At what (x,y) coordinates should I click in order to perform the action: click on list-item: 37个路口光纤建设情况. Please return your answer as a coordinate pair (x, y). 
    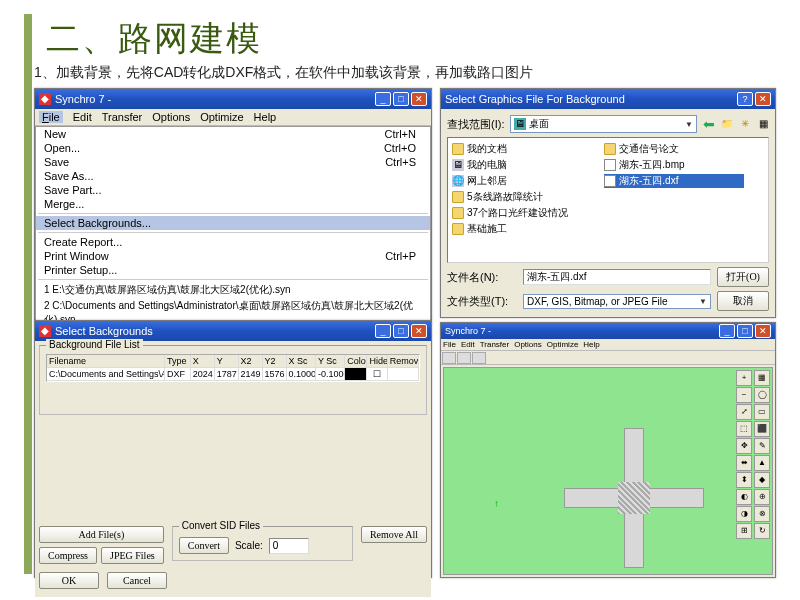
    Looking at the image, I should click on (602, 213).